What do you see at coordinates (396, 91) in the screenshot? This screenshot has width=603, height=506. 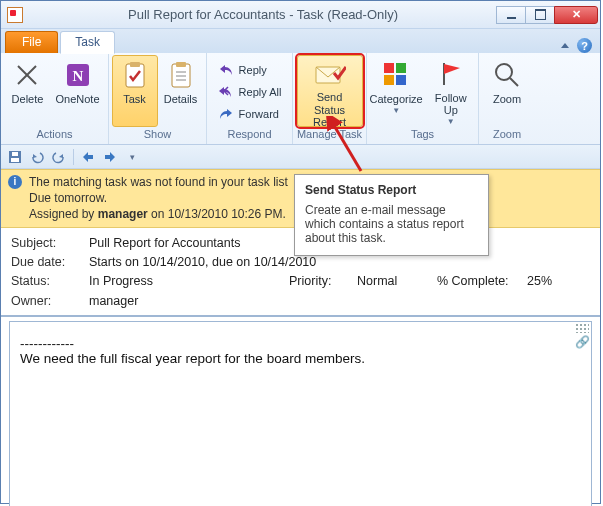 I see `categorize-button: Categorize ▼` at bounding box center [396, 91].